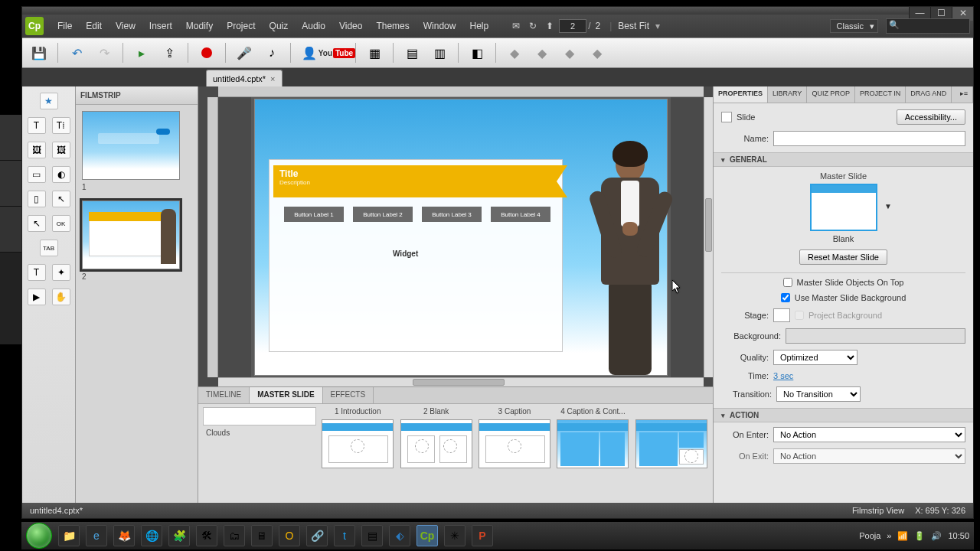 The width and height of the screenshot is (980, 551). I want to click on menu-view: View, so click(126, 26).